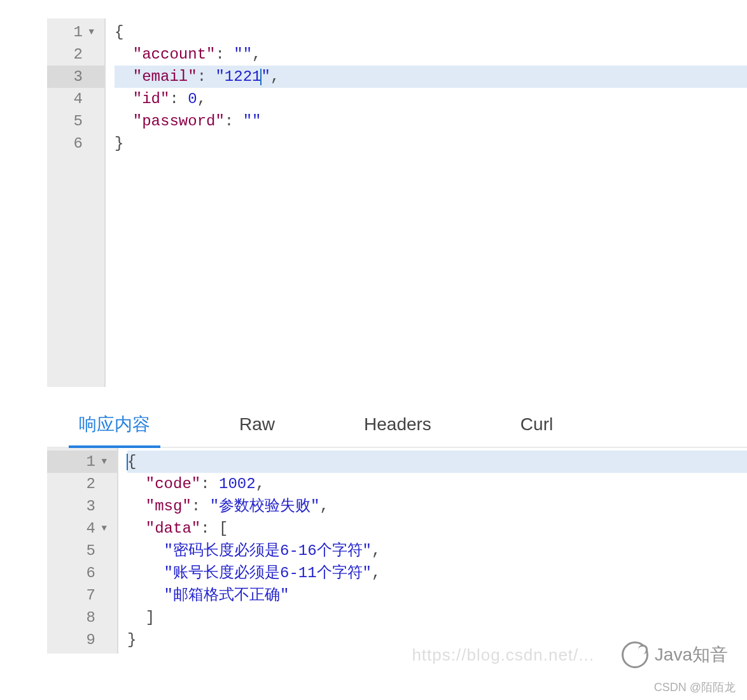  I want to click on json-key: "email", so click(165, 76).